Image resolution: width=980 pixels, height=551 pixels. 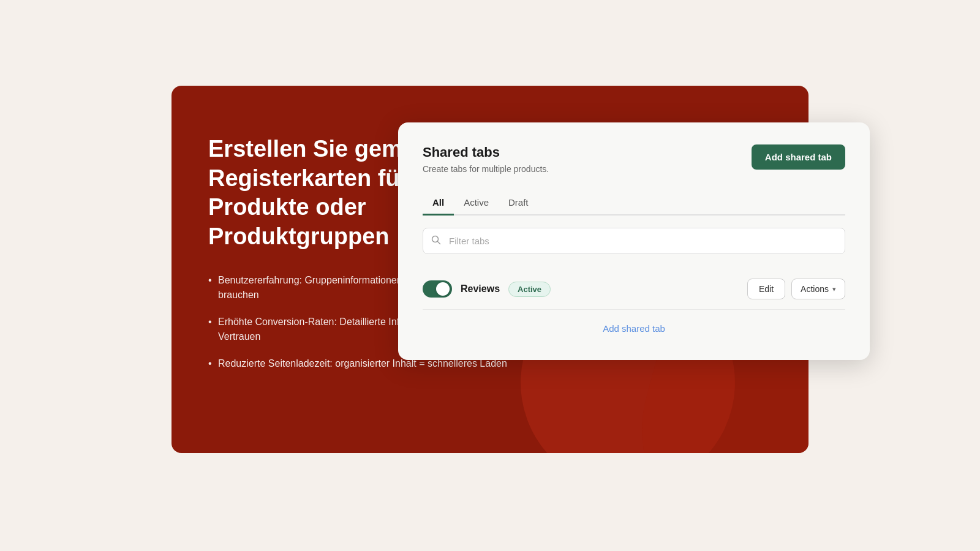 What do you see at coordinates (634, 241) in the screenshot?
I see `search-input` at bounding box center [634, 241].